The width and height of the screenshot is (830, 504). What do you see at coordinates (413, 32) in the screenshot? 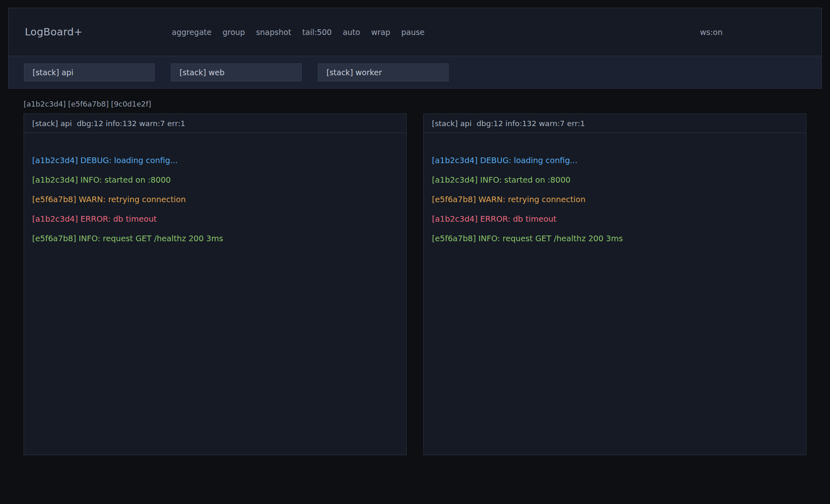
I see `menu-item-pause: pause` at bounding box center [413, 32].